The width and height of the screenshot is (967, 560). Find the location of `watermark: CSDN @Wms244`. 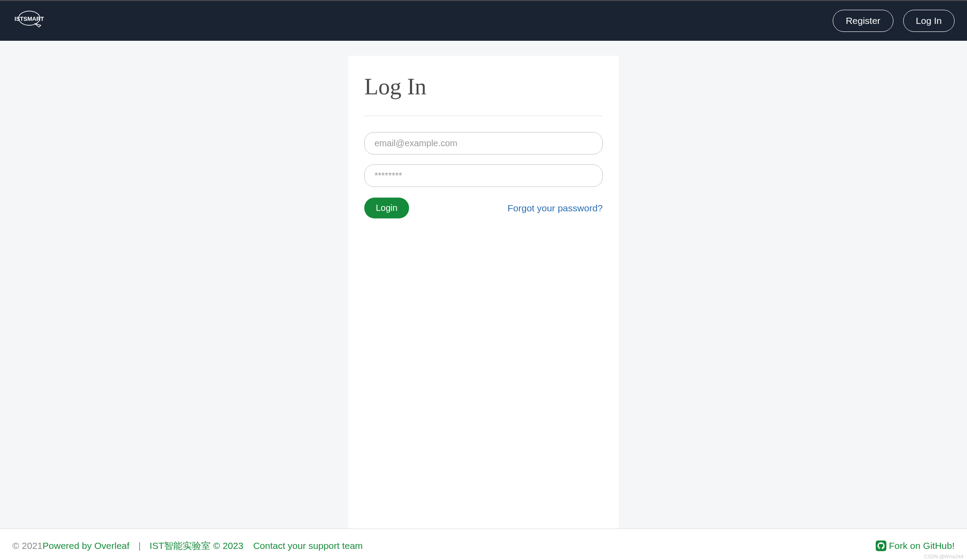

watermark: CSDN @Wms244 is located at coordinates (944, 556).